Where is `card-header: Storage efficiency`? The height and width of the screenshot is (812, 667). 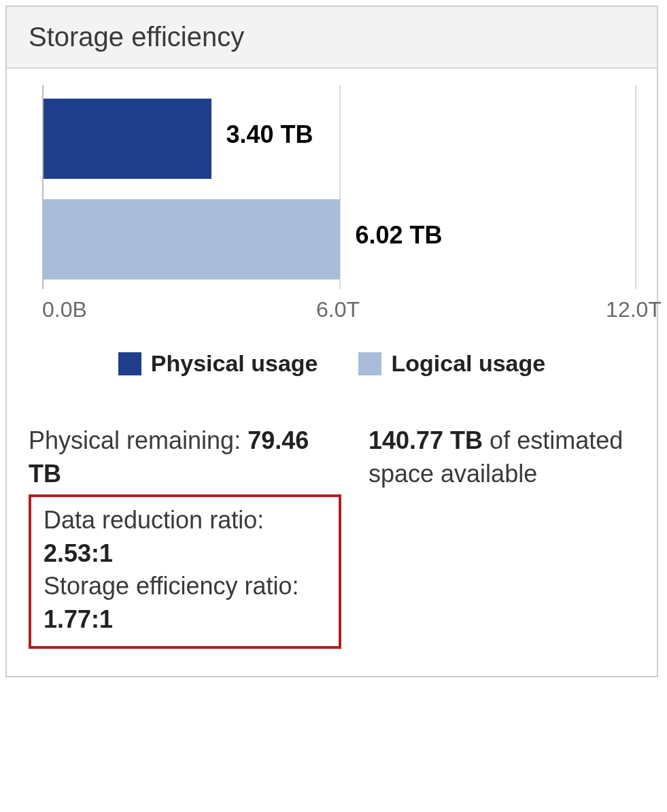 card-header: Storage efficiency is located at coordinates (332, 38).